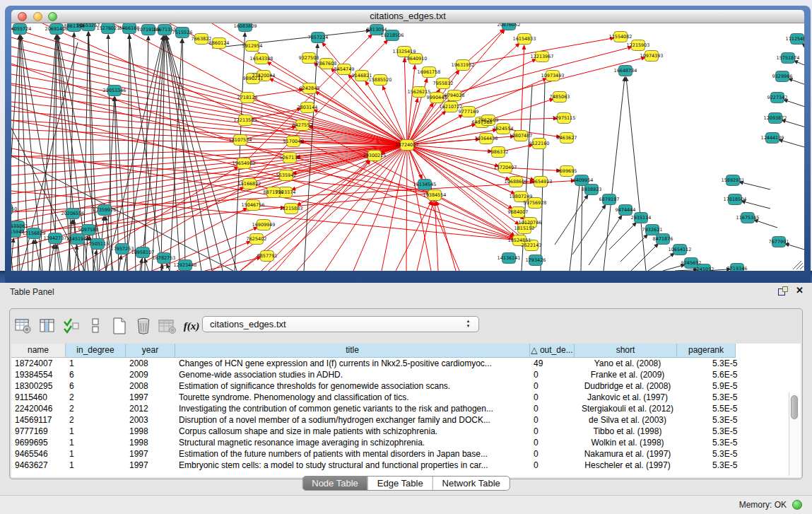  What do you see at coordinates (406, 375) in the screenshot?
I see `table-row: 1938455462009Genome-wide association stu…` at bounding box center [406, 375].